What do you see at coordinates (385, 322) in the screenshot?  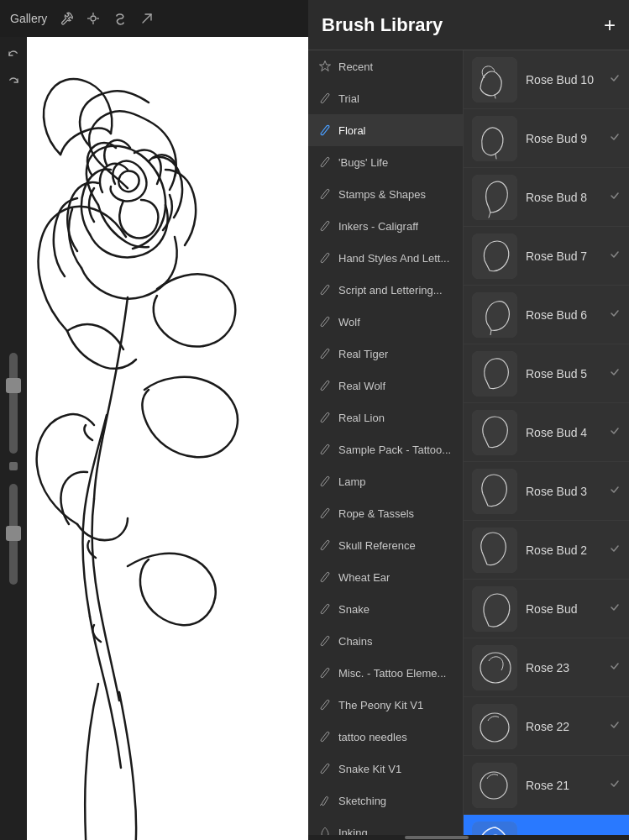 I see `category-item-wolf: Wolf` at bounding box center [385, 322].